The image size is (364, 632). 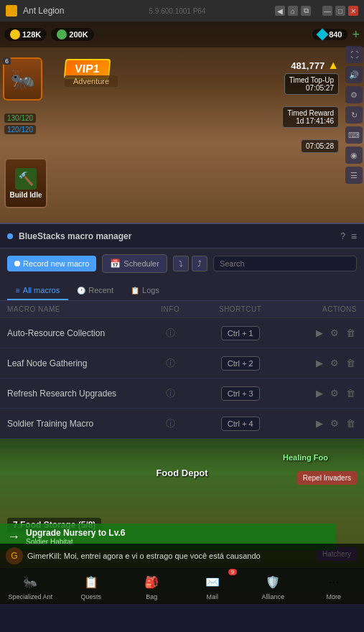 What do you see at coordinates (182, 473) in the screenshot?
I see `food-depot-label: Food Depot` at bounding box center [182, 473].